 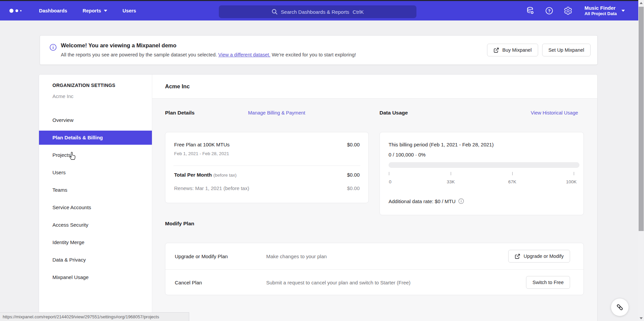 What do you see at coordinates (601, 8) in the screenshot?
I see `project-name: Music Finder` at bounding box center [601, 8].